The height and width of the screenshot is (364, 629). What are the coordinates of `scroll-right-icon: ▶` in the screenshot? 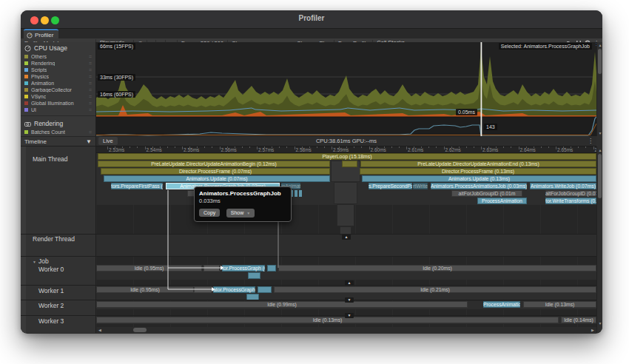 It's located at (593, 330).